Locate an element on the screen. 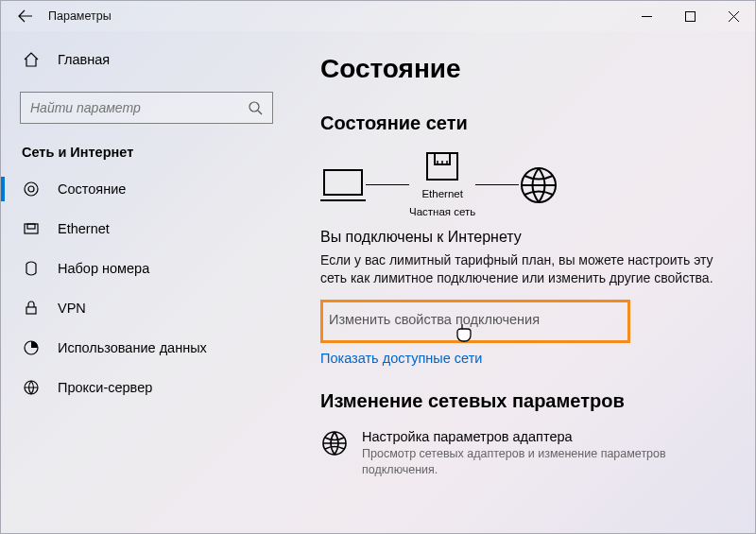 Image resolution: width=756 pixels, height=534 pixels. cursor-icon is located at coordinates (464, 334).